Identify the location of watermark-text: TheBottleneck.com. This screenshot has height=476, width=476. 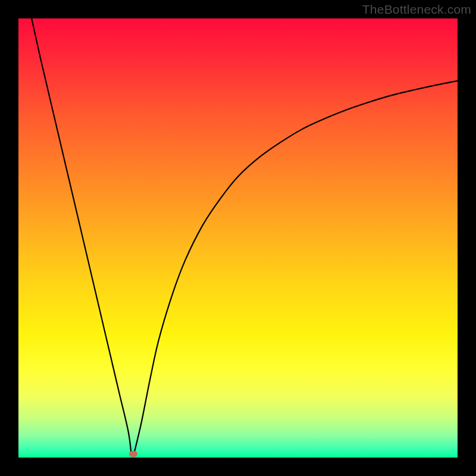
(416, 10).